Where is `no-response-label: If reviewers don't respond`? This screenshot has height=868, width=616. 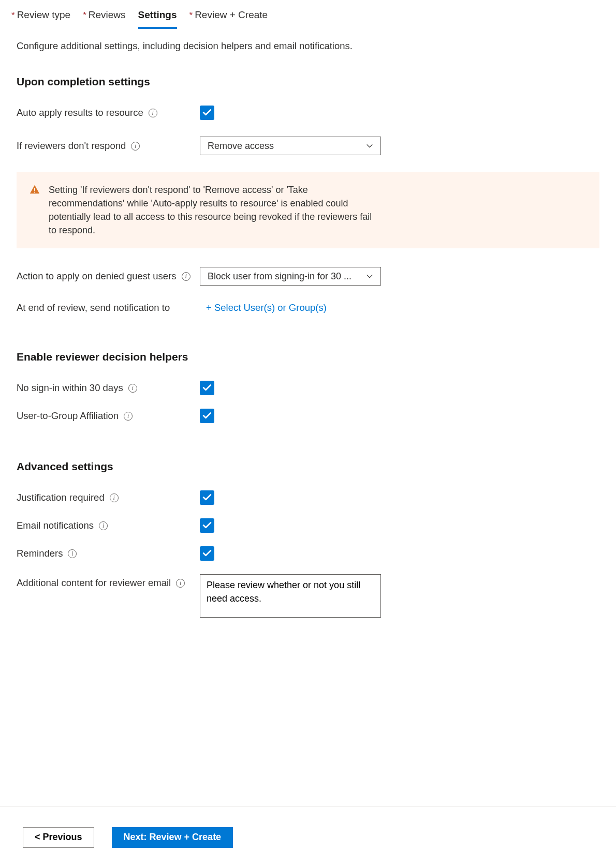 no-response-label: If reviewers don't respond is located at coordinates (71, 146).